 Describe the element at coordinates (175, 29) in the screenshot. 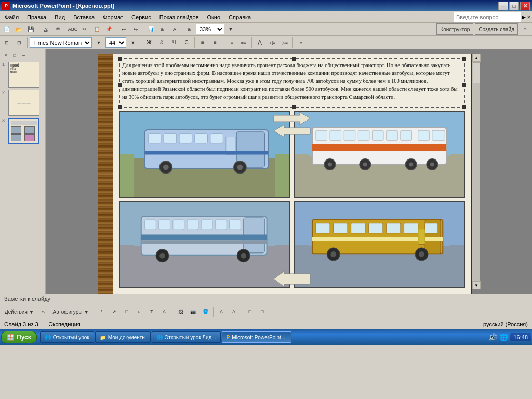

I see `wordart-button: A` at that location.